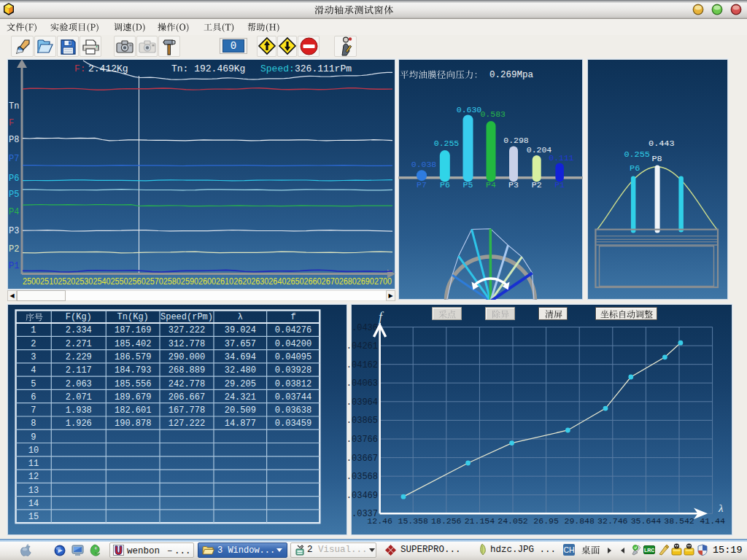  I want to click on svg-text: 7, so click(34, 411).